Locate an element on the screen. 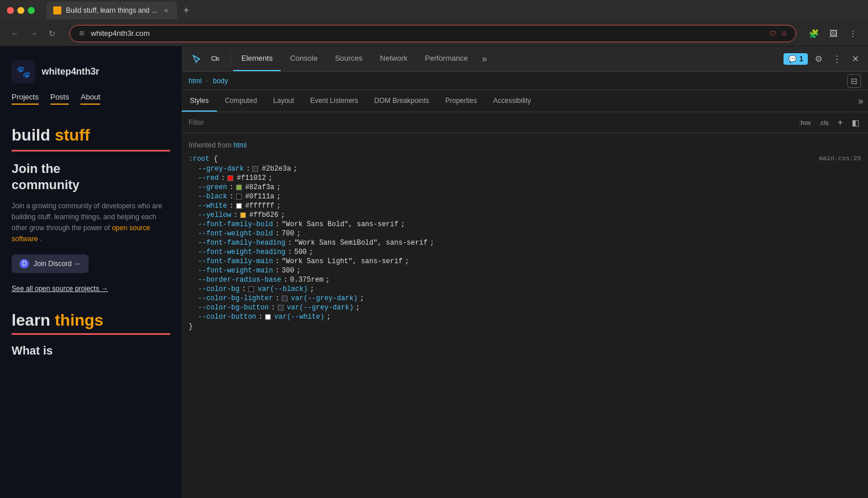 This screenshot has width=868, height=498. learn-underline is located at coordinates (91, 334).